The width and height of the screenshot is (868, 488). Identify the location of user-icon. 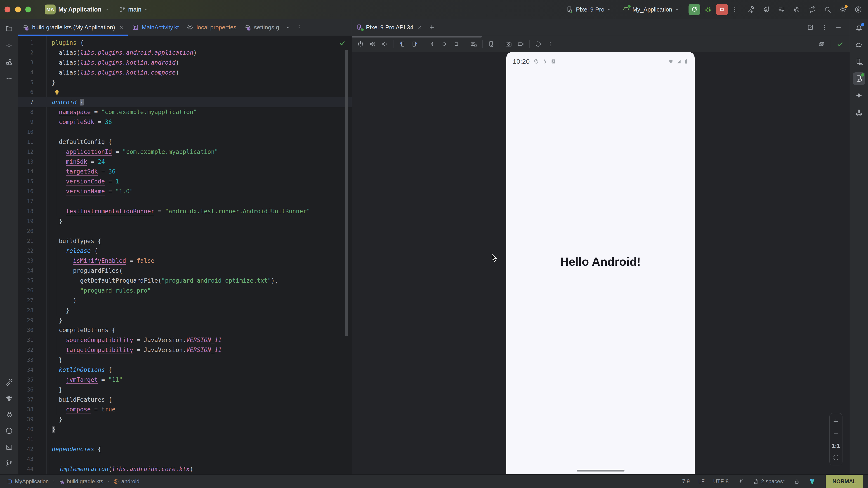
(859, 9).